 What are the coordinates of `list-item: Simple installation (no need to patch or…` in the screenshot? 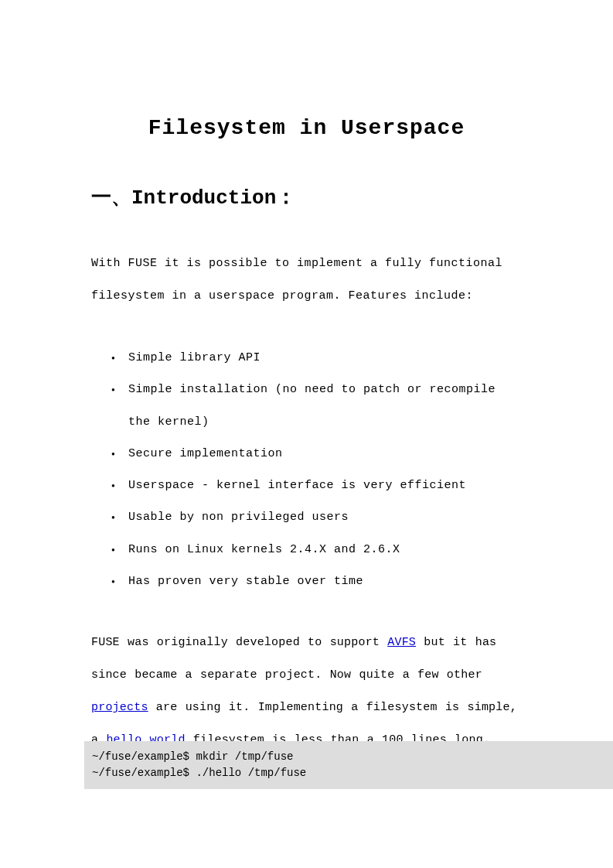 It's located at (325, 405).